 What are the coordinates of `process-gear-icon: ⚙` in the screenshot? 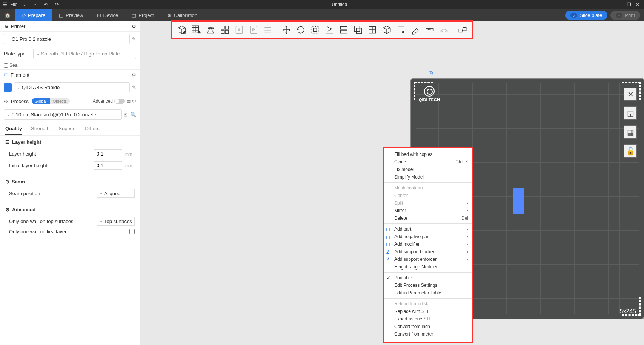 It's located at (134, 101).